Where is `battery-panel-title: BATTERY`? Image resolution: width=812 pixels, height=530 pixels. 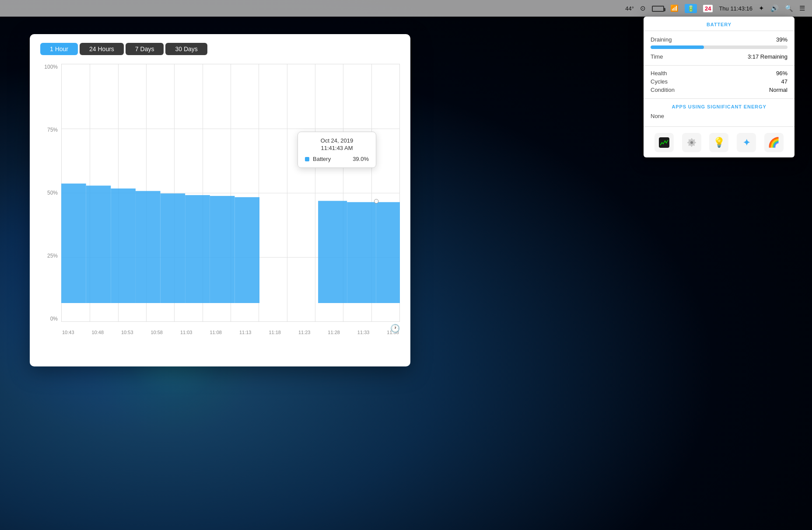 battery-panel-title: BATTERY is located at coordinates (719, 24).